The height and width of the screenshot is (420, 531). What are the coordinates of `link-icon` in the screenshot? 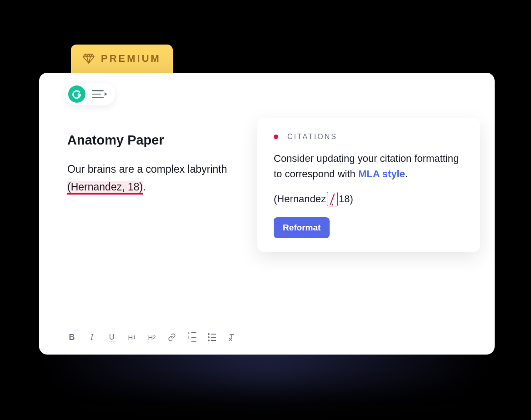 It's located at (172, 337).